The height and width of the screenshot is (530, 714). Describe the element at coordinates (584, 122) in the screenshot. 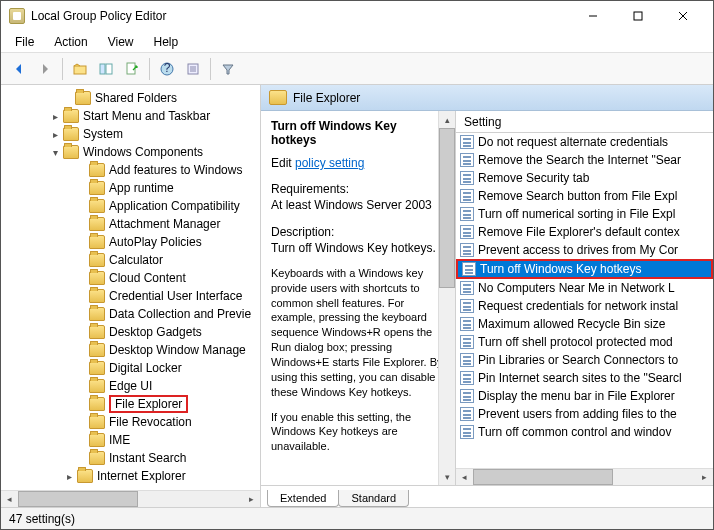

I see `settings-column-header: Setting` at that location.